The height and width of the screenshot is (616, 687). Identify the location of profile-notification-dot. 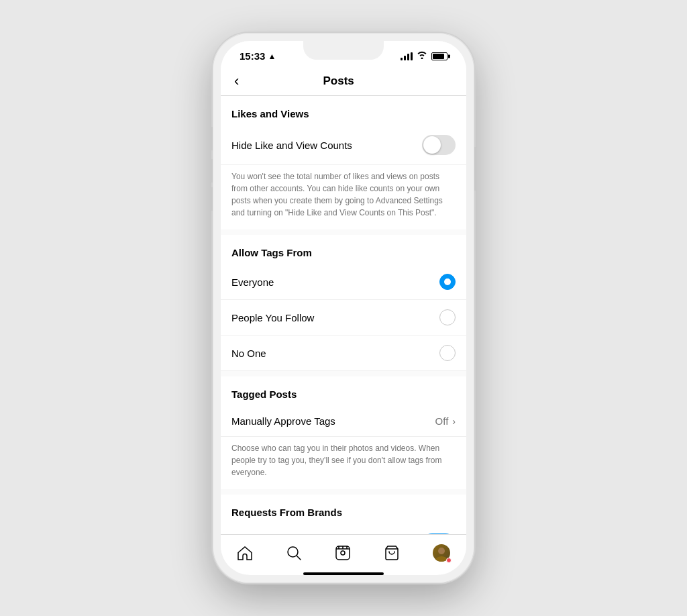
(449, 560).